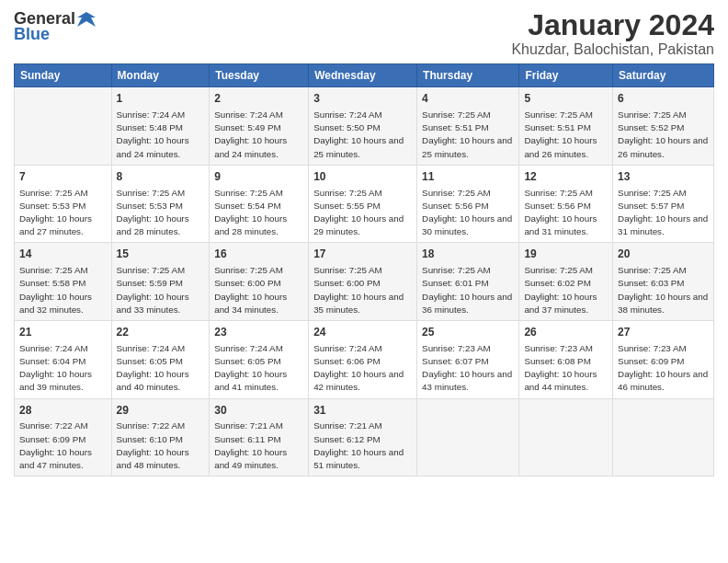 The height and width of the screenshot is (563, 728). I want to click on cell-sunset: Sunset: 6:10 PM, so click(150, 440).